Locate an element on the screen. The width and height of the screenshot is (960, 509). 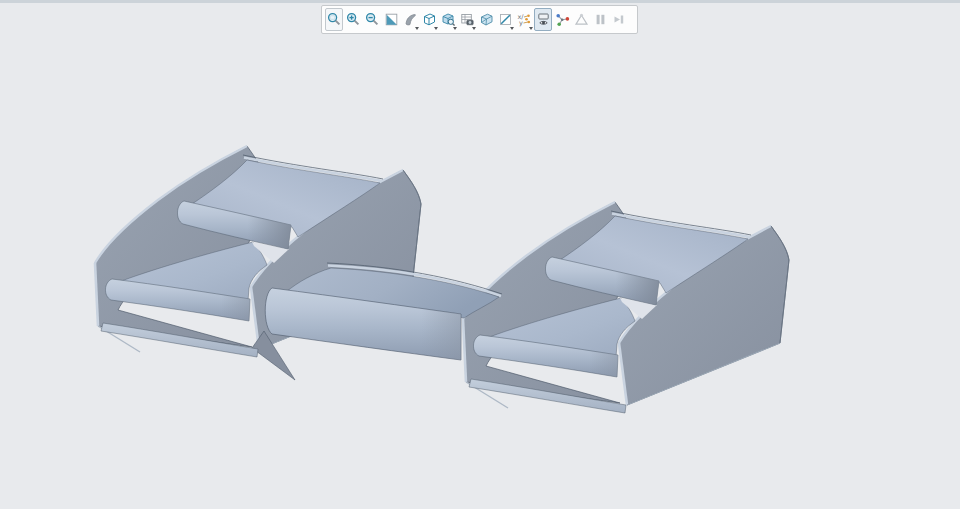
refit-icon is located at coordinates (334, 20).